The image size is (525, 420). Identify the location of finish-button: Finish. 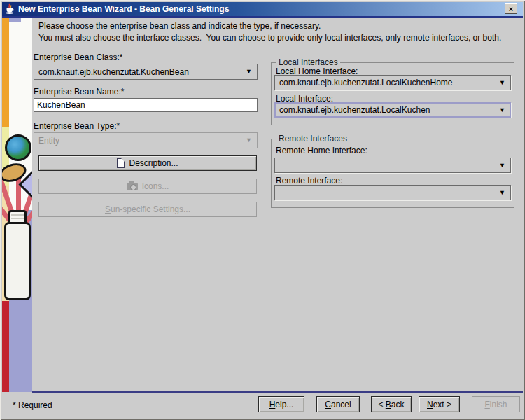
(496, 405).